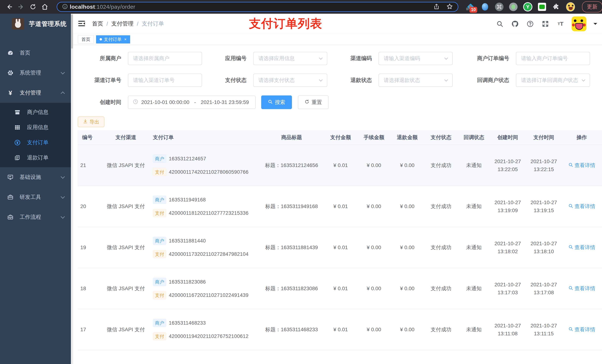  Describe the element at coordinates (338, 39) in the screenshot. I see `tags-view: 首页 支付订单 ×` at that location.